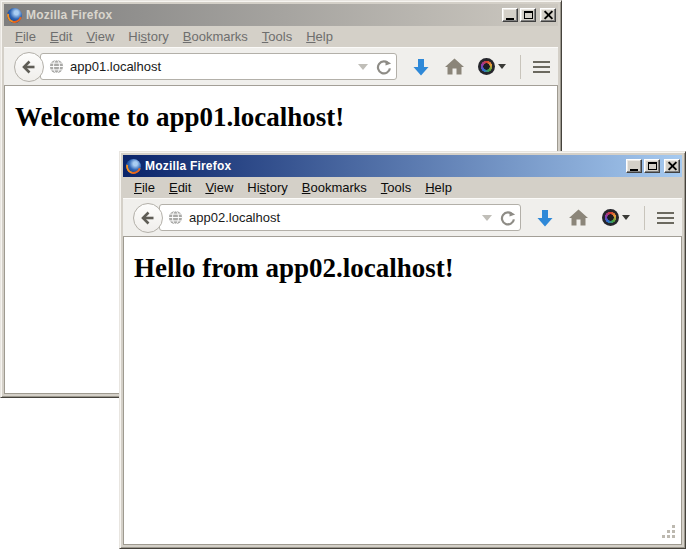  What do you see at coordinates (408, 268) in the screenshot?
I see `page-heading: Hello from app02.localhost!` at bounding box center [408, 268].